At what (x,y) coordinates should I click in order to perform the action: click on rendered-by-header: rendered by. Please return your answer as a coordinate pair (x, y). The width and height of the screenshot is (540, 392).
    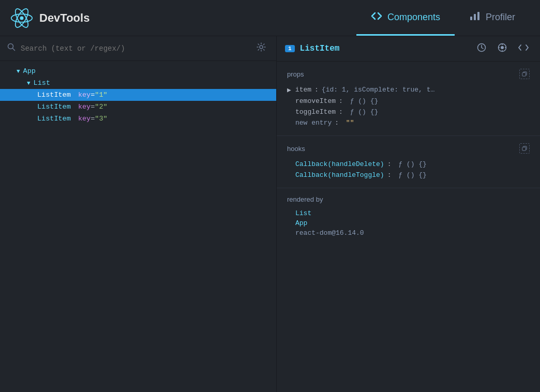
    Looking at the image, I should click on (409, 200).